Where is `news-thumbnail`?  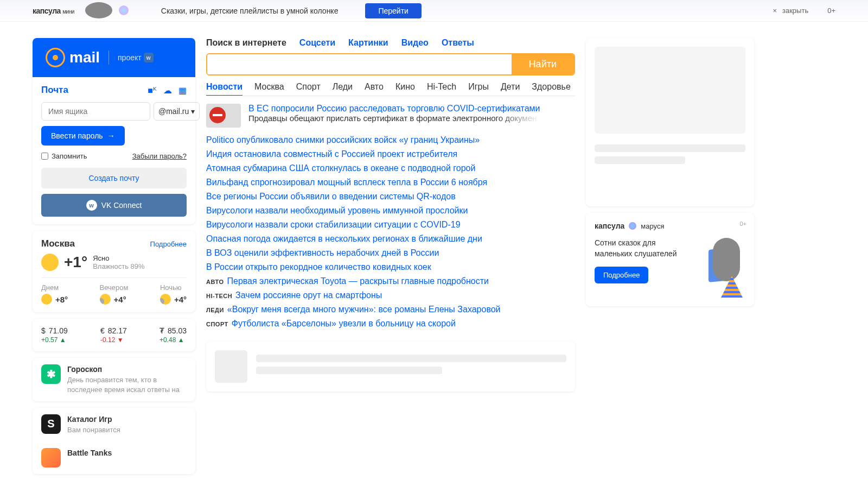
news-thumbnail is located at coordinates (224, 116).